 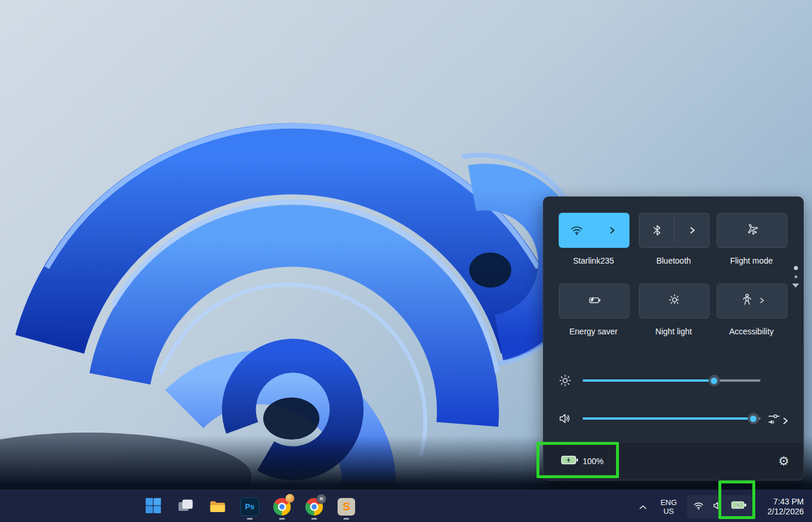 What do you see at coordinates (250, 506) in the screenshot?
I see `taskbar-apps: Ps R S` at bounding box center [250, 506].